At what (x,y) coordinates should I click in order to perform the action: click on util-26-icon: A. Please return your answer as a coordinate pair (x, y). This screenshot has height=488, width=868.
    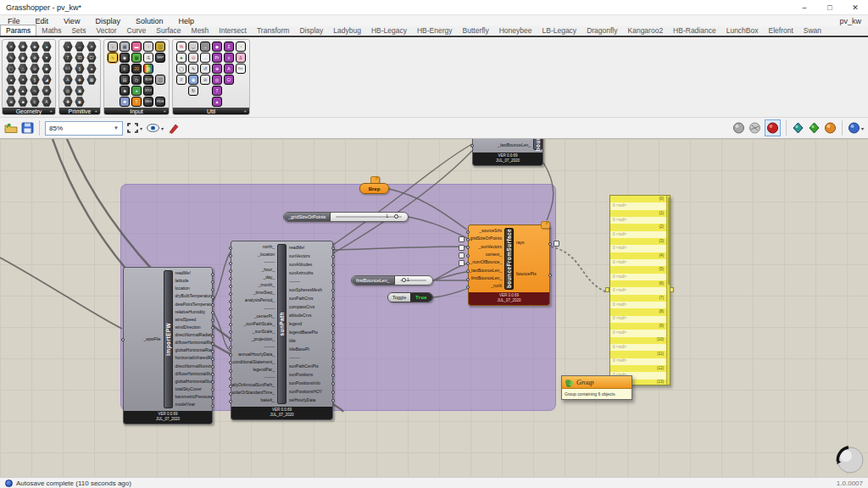
    Looking at the image, I should click on (229, 69).